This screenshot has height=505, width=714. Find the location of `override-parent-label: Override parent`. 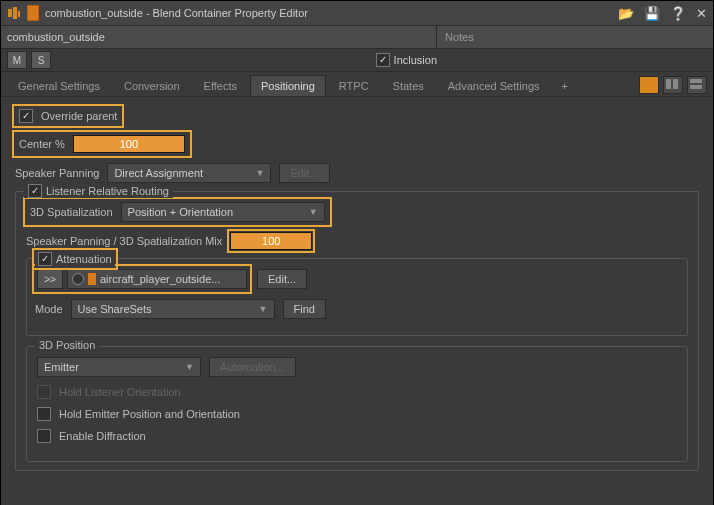

override-parent-label: Override parent is located at coordinates (79, 116).